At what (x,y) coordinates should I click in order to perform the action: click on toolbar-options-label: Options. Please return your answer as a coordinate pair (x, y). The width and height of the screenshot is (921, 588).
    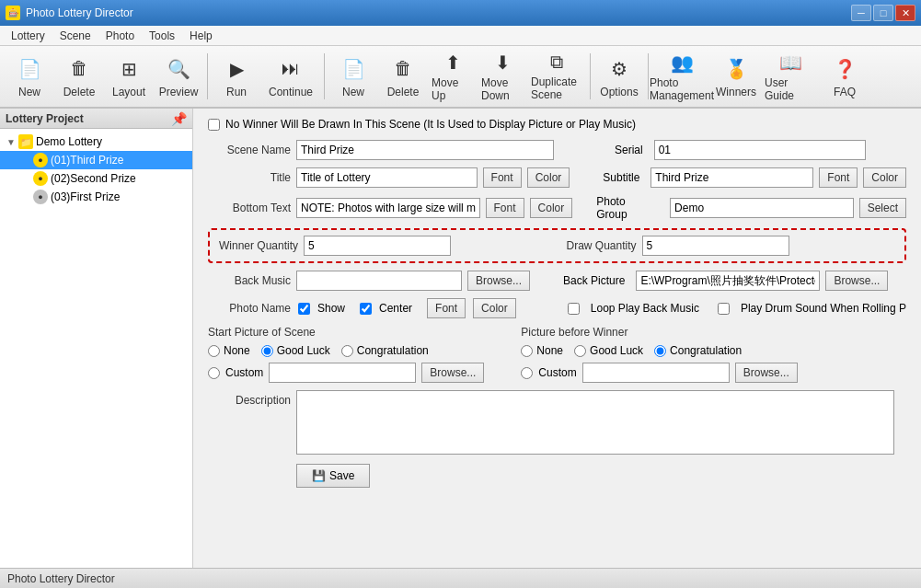
    Looking at the image, I should click on (618, 92).